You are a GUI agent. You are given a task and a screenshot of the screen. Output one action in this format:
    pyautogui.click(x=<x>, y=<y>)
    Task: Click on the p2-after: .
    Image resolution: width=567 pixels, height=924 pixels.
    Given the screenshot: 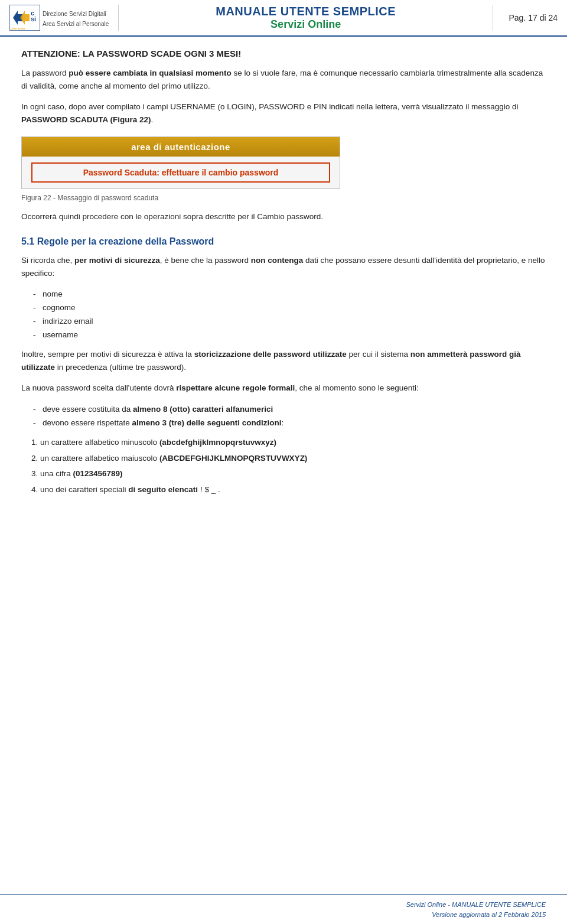 What is the action you would take?
    pyautogui.click(x=152, y=119)
    